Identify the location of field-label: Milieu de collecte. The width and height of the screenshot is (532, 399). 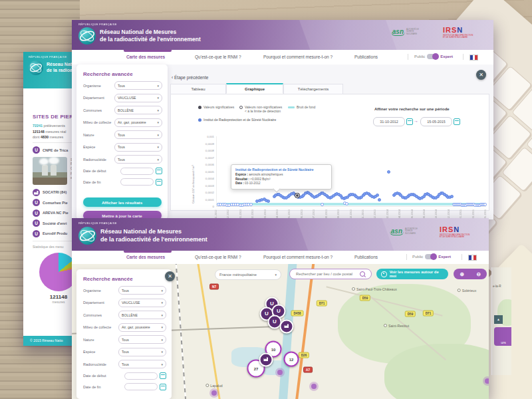
(97, 122).